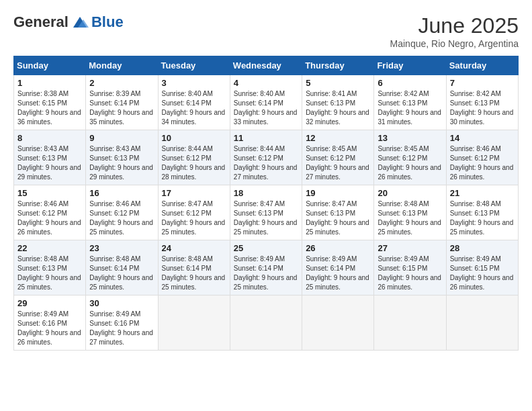 The width and height of the screenshot is (532, 411). Describe the element at coordinates (266, 213) in the screenshot. I see `calendar-week-row: 15Sunrise: 8:46 AM Sunset: 6:12 PM Dayli…` at that location.